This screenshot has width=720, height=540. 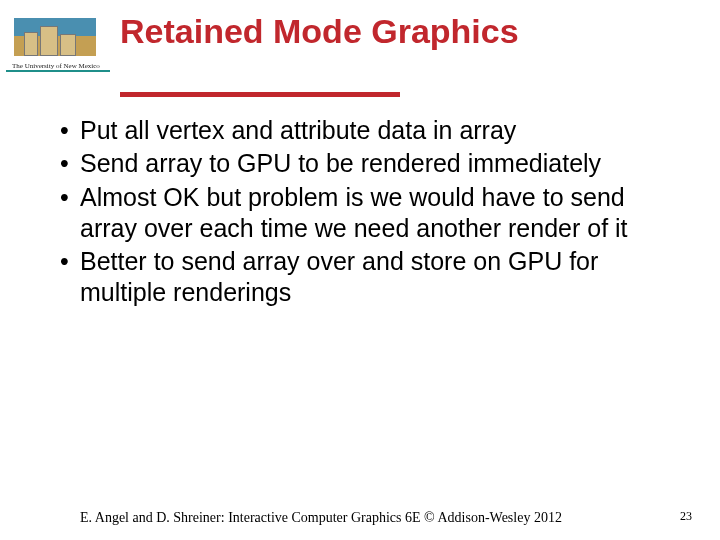 What do you see at coordinates (61, 66) in the screenshot?
I see `logo-caption: The University of New Mexico` at bounding box center [61, 66].